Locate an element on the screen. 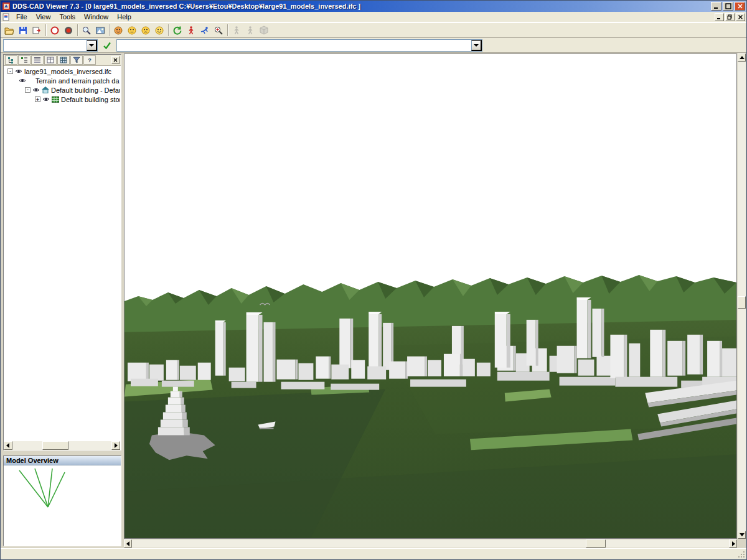  model-combo is located at coordinates (50, 45).